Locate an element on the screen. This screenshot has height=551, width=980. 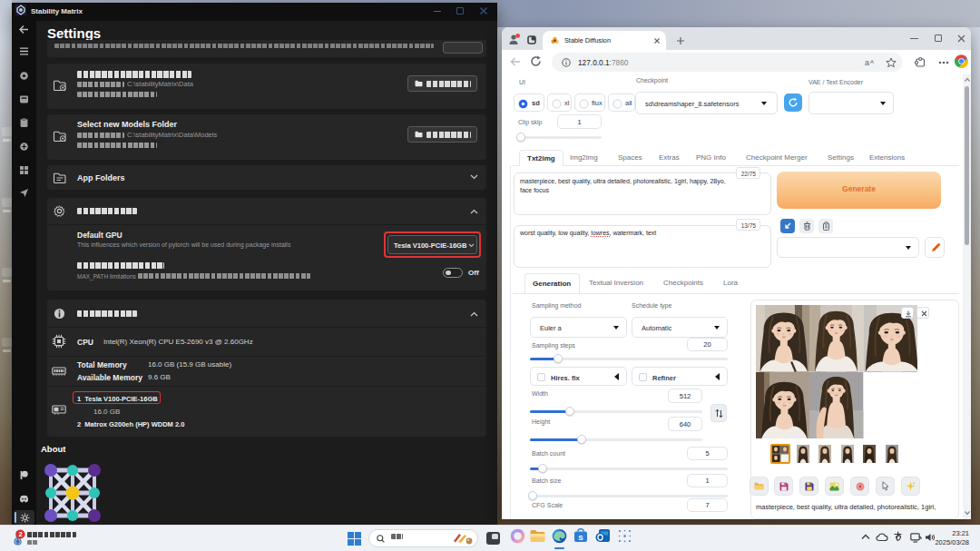
svg-text: 2 is located at coordinates (20, 534).